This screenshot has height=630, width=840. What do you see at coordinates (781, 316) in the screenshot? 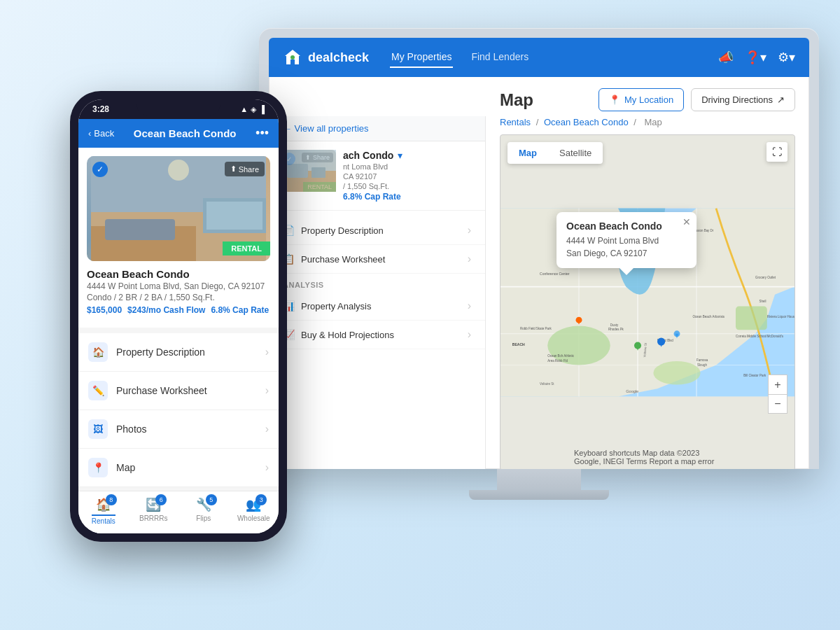
I see `svg-text: Riviera Liquor House` at bounding box center [781, 316].